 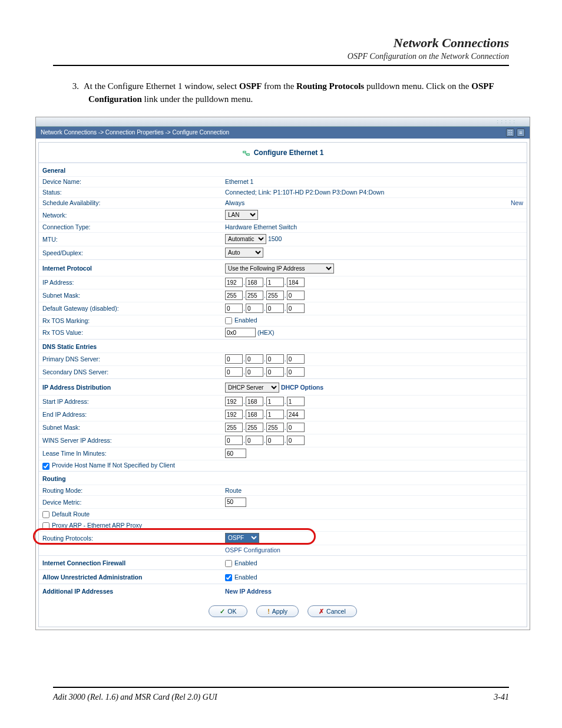 I want to click on network-select: LAN, so click(x=242, y=215).